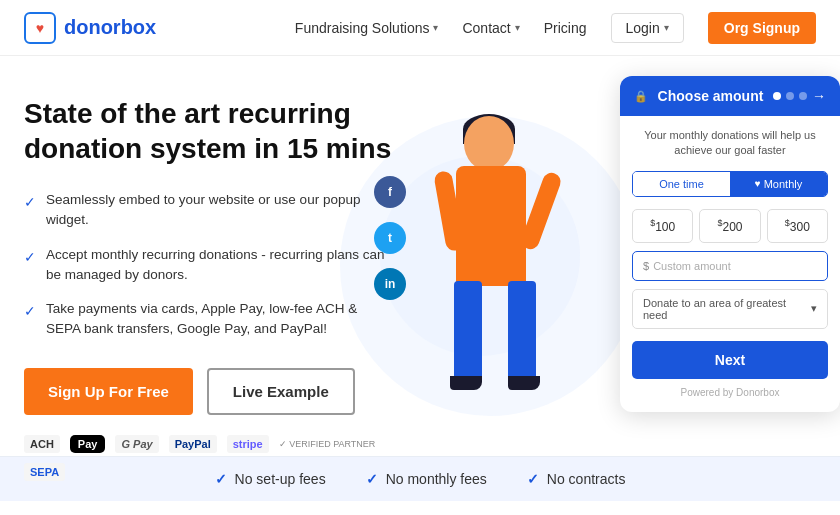  What do you see at coordinates (730, 360) in the screenshot?
I see `next-button: Next` at bounding box center [730, 360].